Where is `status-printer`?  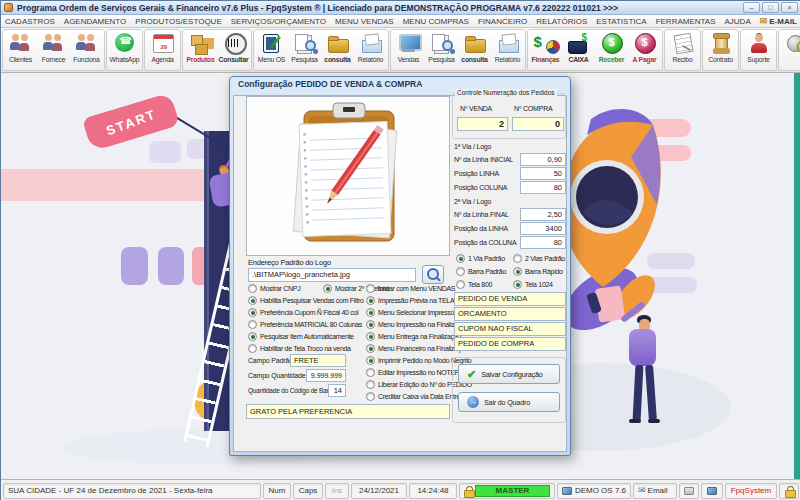 status-printer is located at coordinates (689, 491).